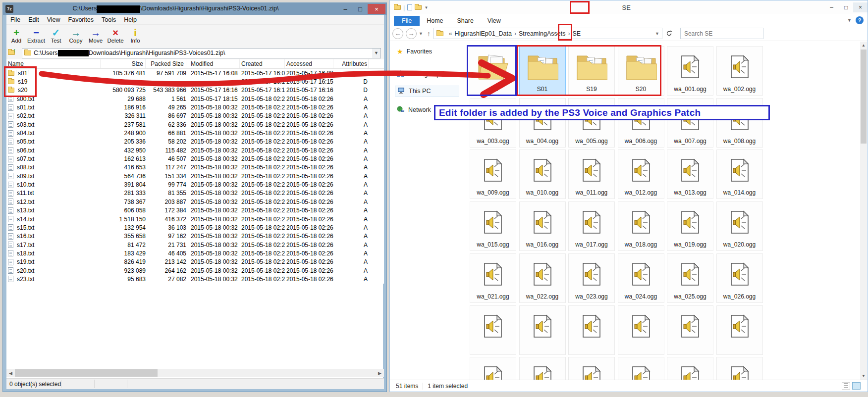  Describe the element at coordinates (195, 107) in the screenshot. I see `archive-row-s01.txt: s01.txt186 91649 2652015-05-18 00:322015…` at that location.